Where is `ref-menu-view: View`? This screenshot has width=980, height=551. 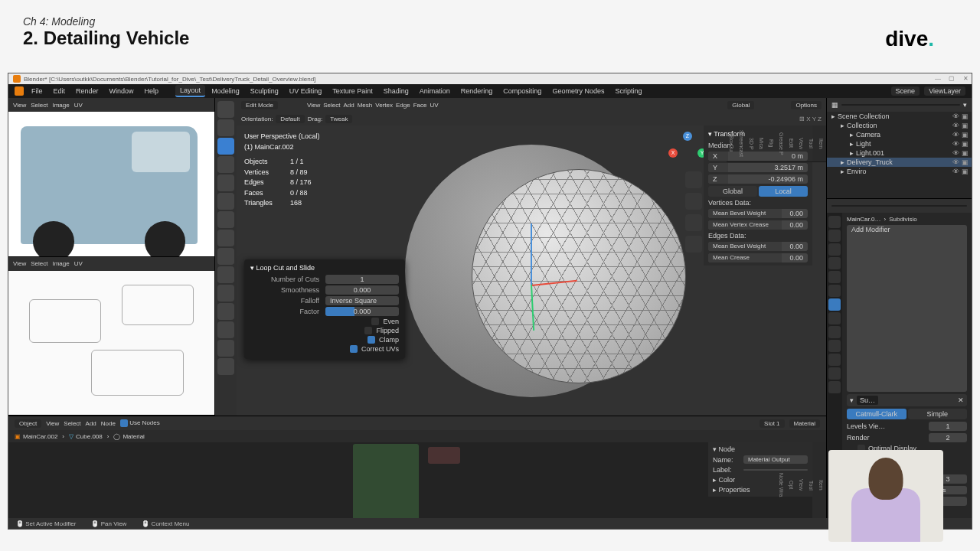 ref-menu-view: View is located at coordinates (20, 106).